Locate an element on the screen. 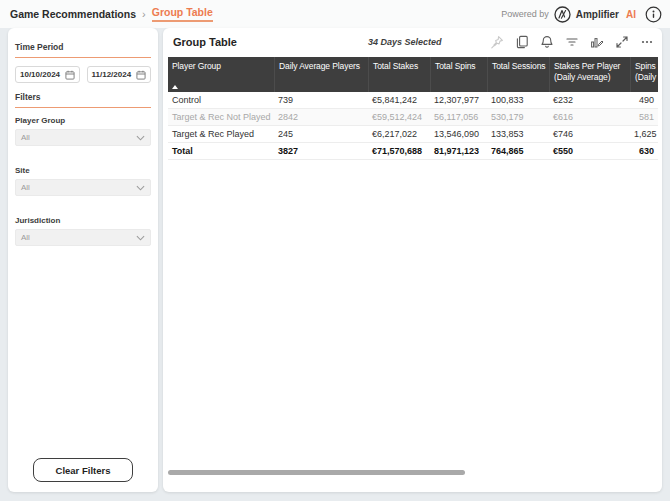 This screenshot has height=501, width=670. start-date-value: 10/10/2024 is located at coordinates (40, 74).